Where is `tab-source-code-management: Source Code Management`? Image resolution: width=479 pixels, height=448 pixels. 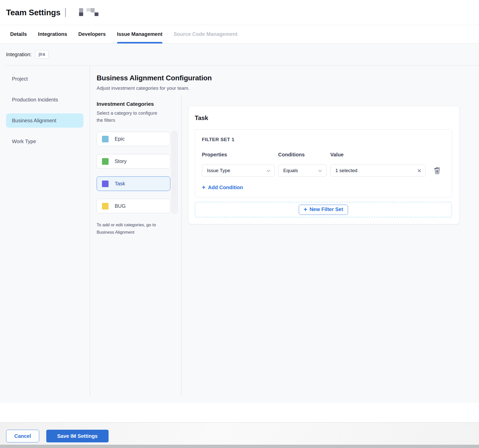
tab-source-code-management: Source Code Management is located at coordinates (205, 34).